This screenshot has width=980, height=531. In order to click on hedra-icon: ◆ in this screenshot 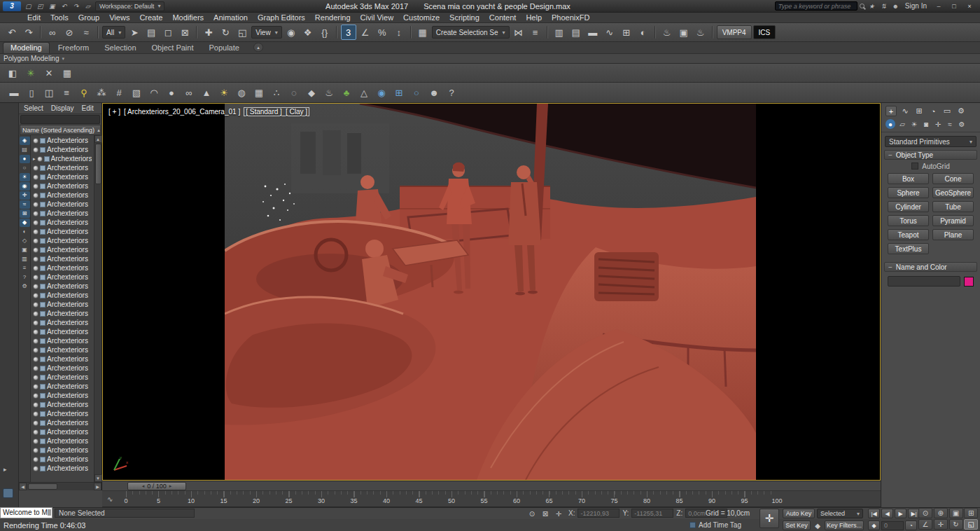, I will do `click(312, 92)`.